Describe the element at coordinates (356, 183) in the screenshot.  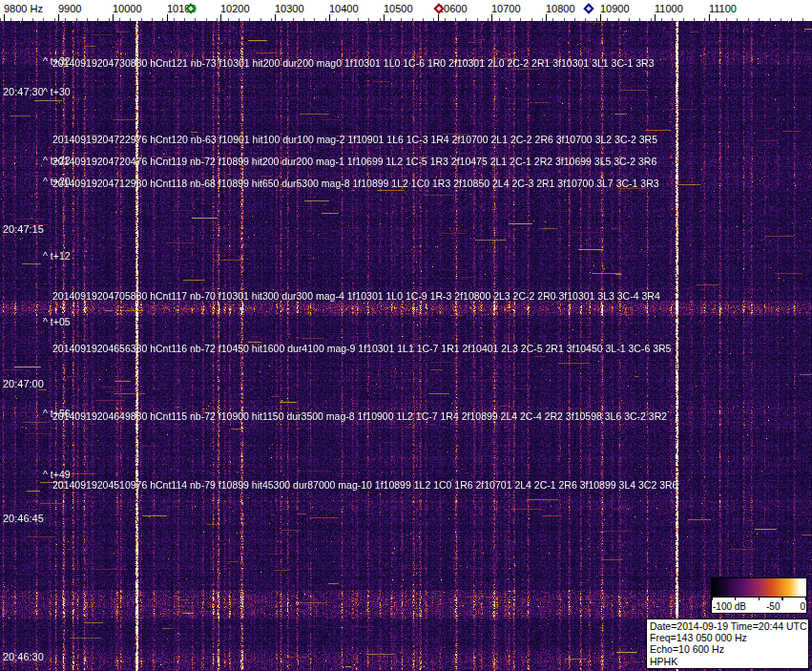
I see `event-line: 20140919204712980 hCnt118 nb-68 f10899 h…` at that location.